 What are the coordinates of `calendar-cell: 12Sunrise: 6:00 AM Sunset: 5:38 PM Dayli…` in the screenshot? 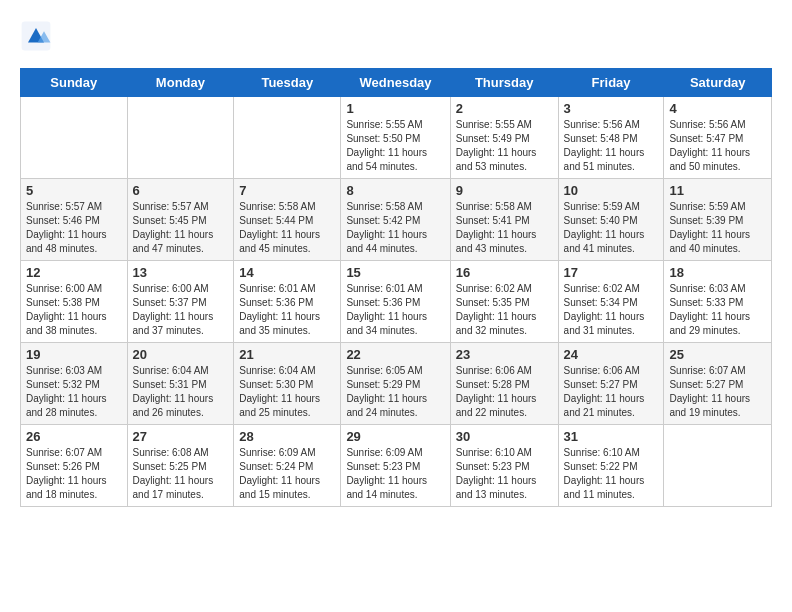 It's located at (74, 302).